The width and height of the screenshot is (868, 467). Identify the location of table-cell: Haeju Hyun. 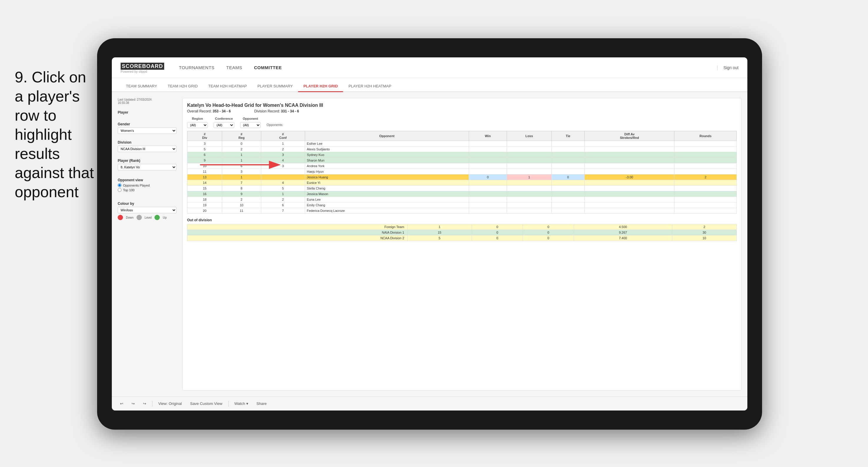
(387, 172).